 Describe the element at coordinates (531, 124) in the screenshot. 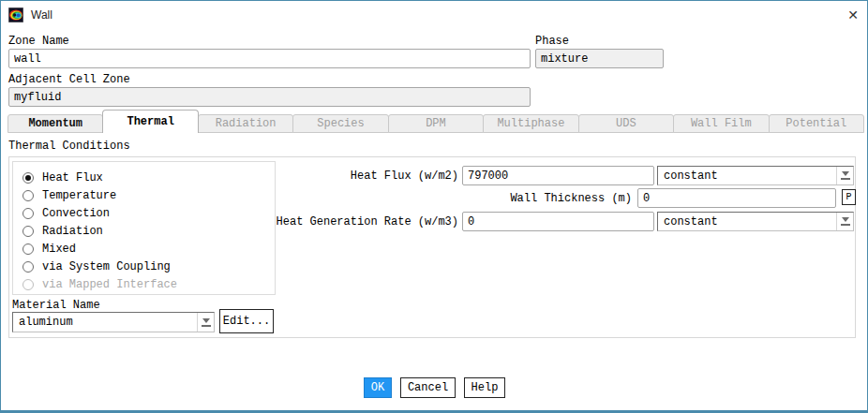

I see `tab-multiphase: Multiphase` at that location.